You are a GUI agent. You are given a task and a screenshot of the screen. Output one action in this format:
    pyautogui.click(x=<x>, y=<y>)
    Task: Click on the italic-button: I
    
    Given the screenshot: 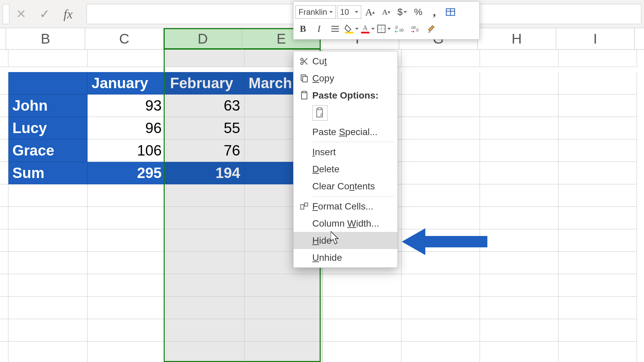 What is the action you would take?
    pyautogui.click(x=319, y=29)
    